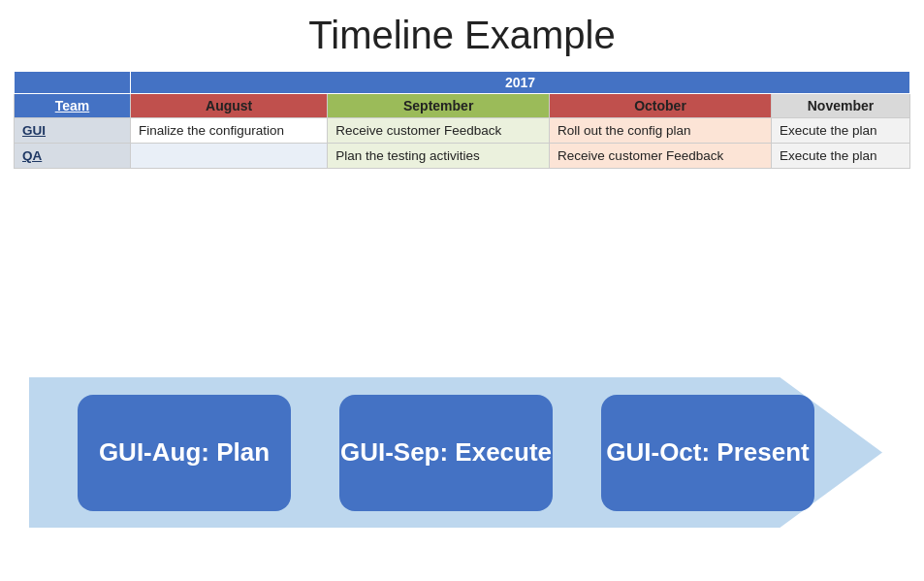  I want to click on month-august: August, so click(229, 107).